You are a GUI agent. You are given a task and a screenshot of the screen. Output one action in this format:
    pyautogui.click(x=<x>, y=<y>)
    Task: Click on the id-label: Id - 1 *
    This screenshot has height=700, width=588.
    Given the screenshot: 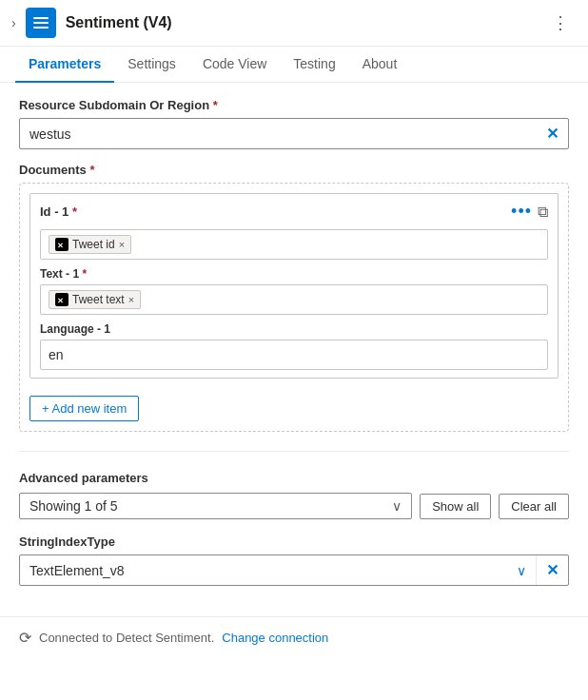 What is the action you would take?
    pyautogui.click(x=59, y=211)
    